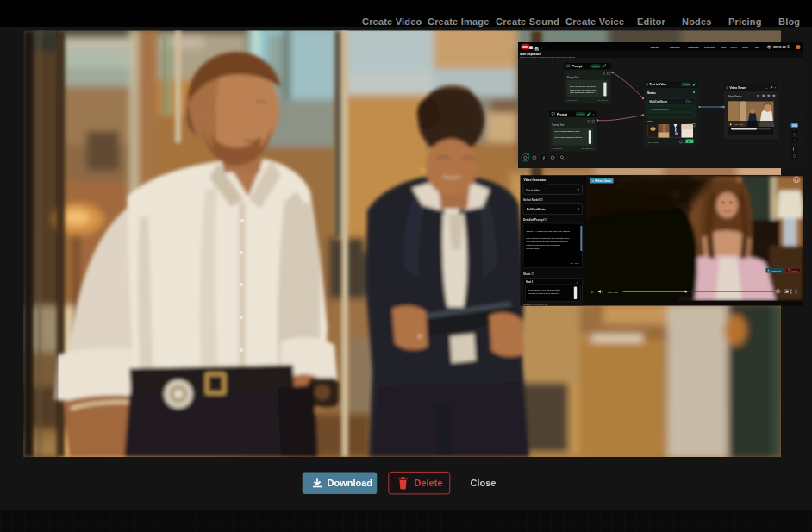 The image size is (812, 532). What do you see at coordinates (559, 148) in the screenshot?
I see `svg-text: 402 characters` at bounding box center [559, 148].